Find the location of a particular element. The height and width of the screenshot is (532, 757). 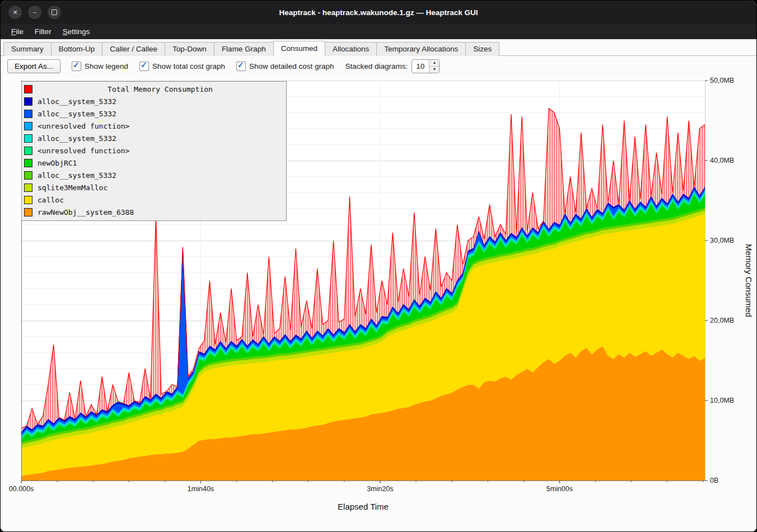

maximize-button is located at coordinates (54, 12).